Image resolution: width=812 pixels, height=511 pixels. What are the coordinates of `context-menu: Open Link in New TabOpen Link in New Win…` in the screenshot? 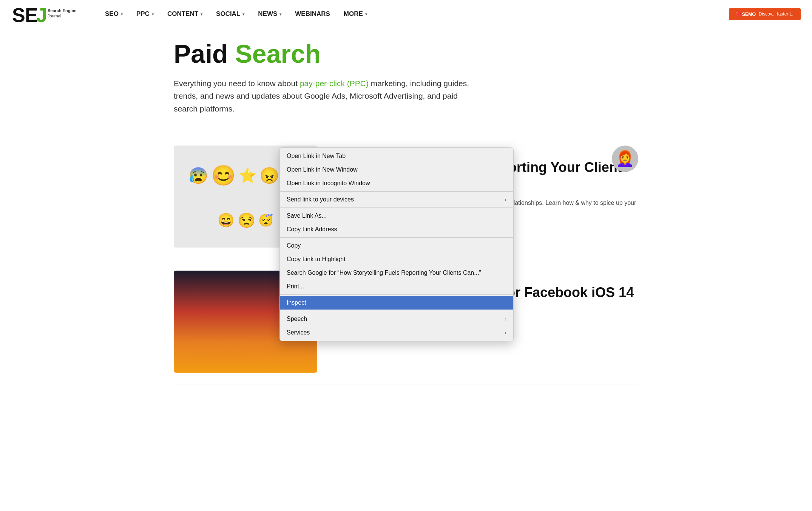 It's located at (397, 244).